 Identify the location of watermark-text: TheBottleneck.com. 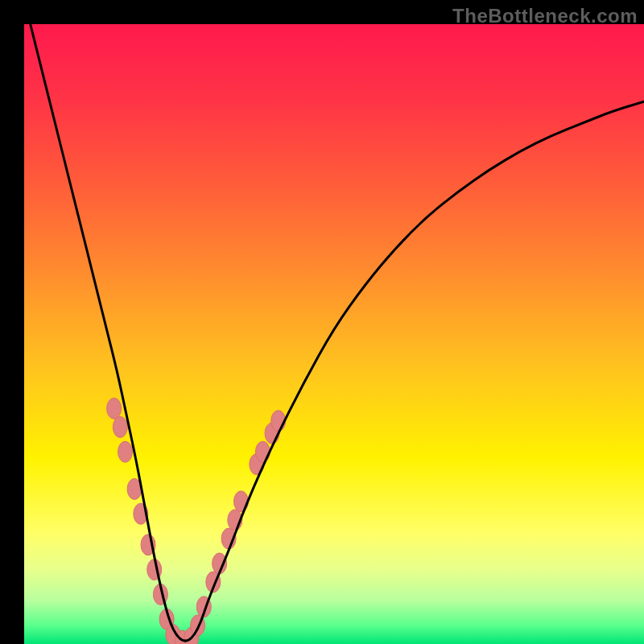
(545, 16).